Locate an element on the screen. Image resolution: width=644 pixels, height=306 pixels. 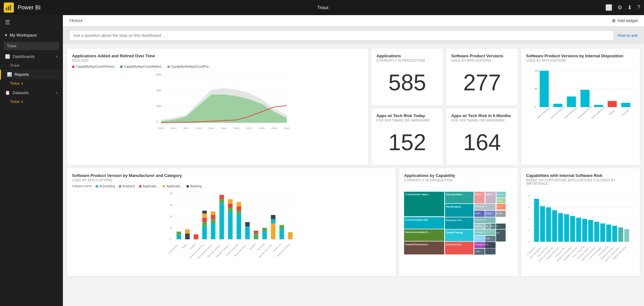
fullscreen-icon: ⬜ is located at coordinates (609, 8).